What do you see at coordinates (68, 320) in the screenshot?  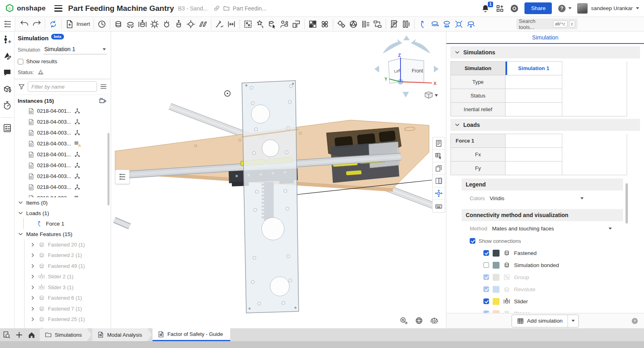 I see `mate-feature-row: Fastened 25 (1)` at bounding box center [68, 320].